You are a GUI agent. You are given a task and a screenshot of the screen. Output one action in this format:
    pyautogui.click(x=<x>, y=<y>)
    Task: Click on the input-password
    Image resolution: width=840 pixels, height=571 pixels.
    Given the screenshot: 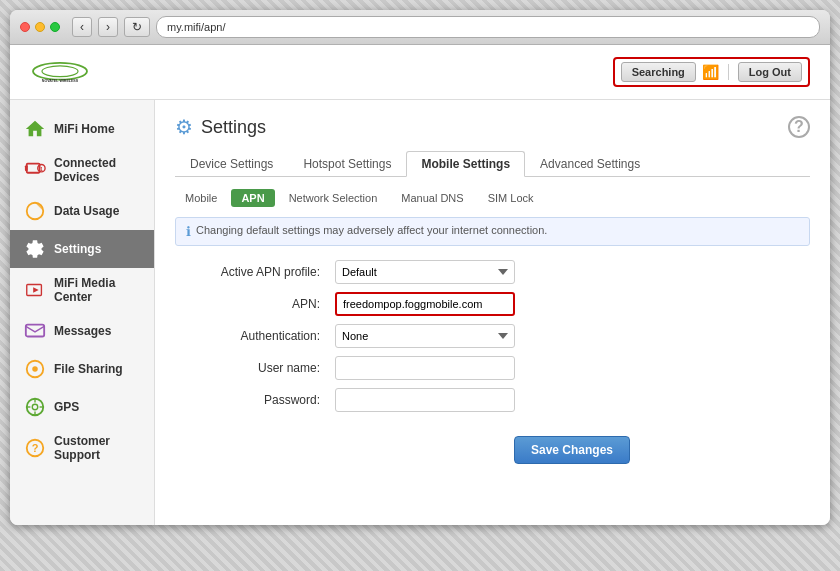 What is the action you would take?
    pyautogui.click(x=425, y=400)
    